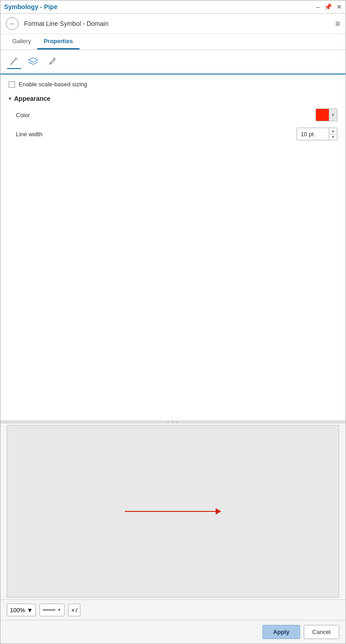 Image resolution: width=346 pixels, height=644 pixels. Describe the element at coordinates (66, 24) in the screenshot. I see `header-title: Format Line Symbol - Domain` at that location.